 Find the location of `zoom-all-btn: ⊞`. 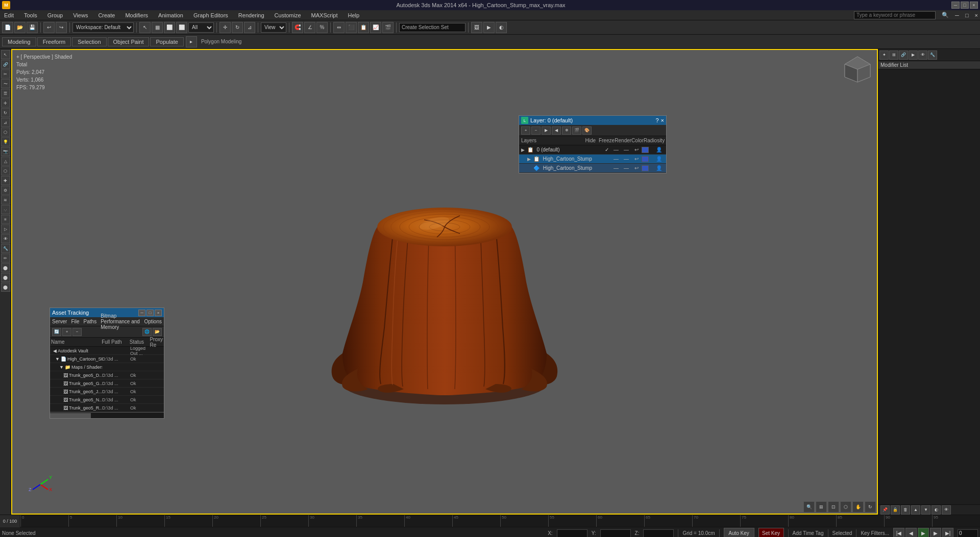

zoom-all-btn: ⊞ is located at coordinates (821, 507).